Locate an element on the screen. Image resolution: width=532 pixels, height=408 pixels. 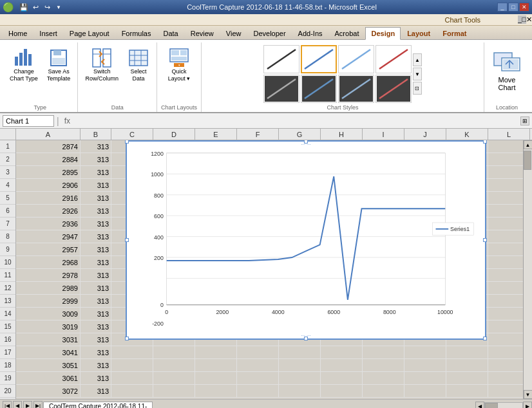
cell-b-6: 313 is located at coordinates (96, 211).